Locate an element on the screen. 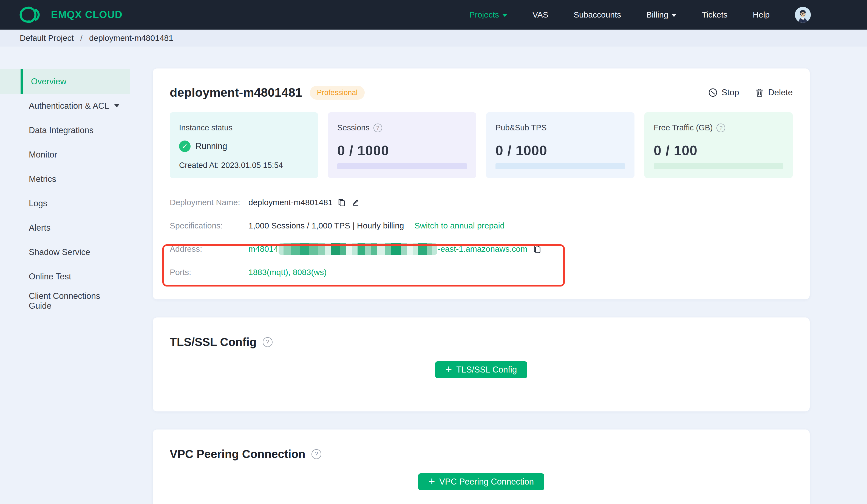 The image size is (867, 504). sidebar-item-label: Authentication & ACL is located at coordinates (69, 106).